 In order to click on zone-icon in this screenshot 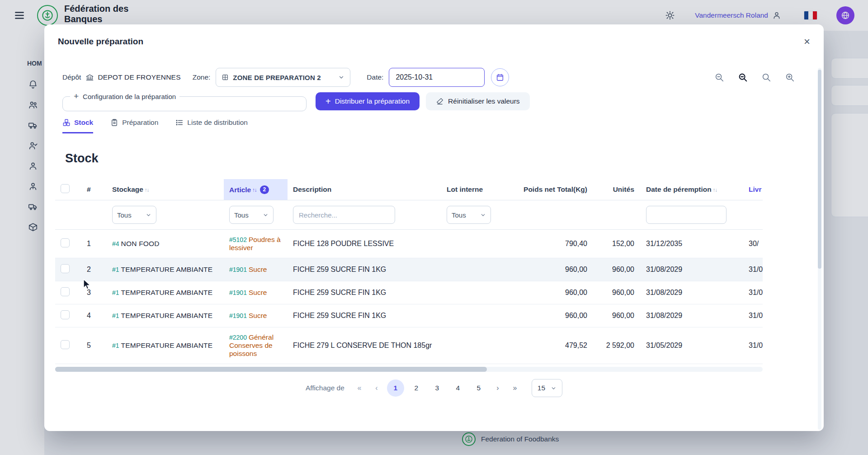, I will do `click(225, 77)`.